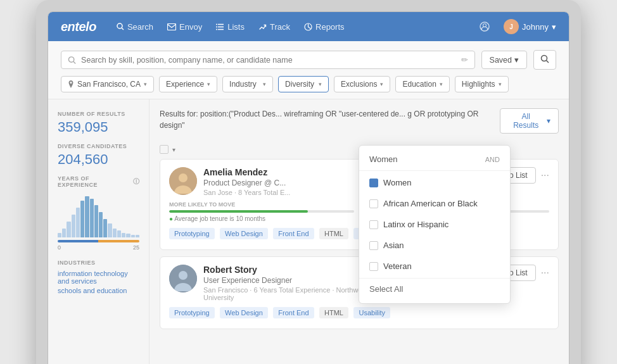 This screenshot has width=617, height=364. What do you see at coordinates (303, 84) in the screenshot?
I see `diversity-filter: Diversity ▾` at bounding box center [303, 84].